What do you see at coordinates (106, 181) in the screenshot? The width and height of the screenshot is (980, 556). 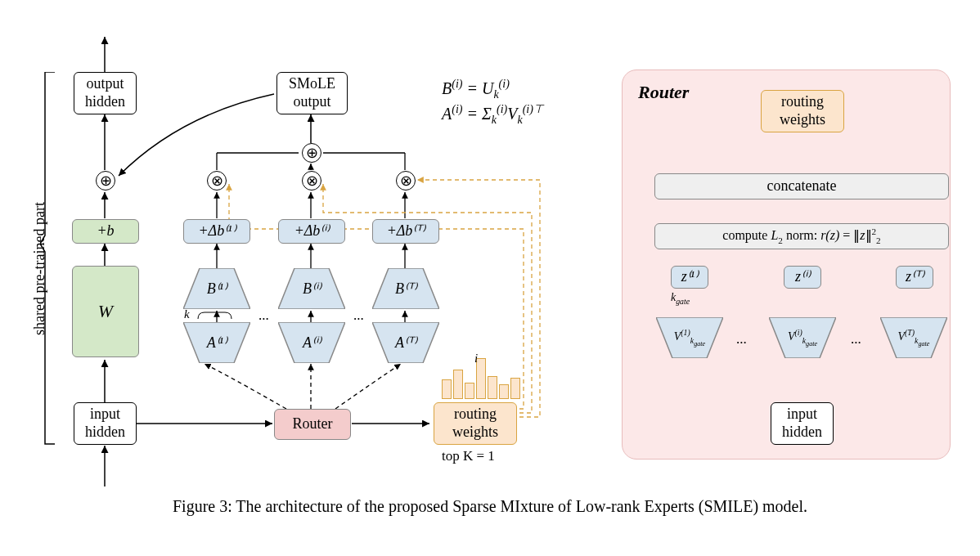 I see `plus-icon: ⊕` at bounding box center [106, 181].